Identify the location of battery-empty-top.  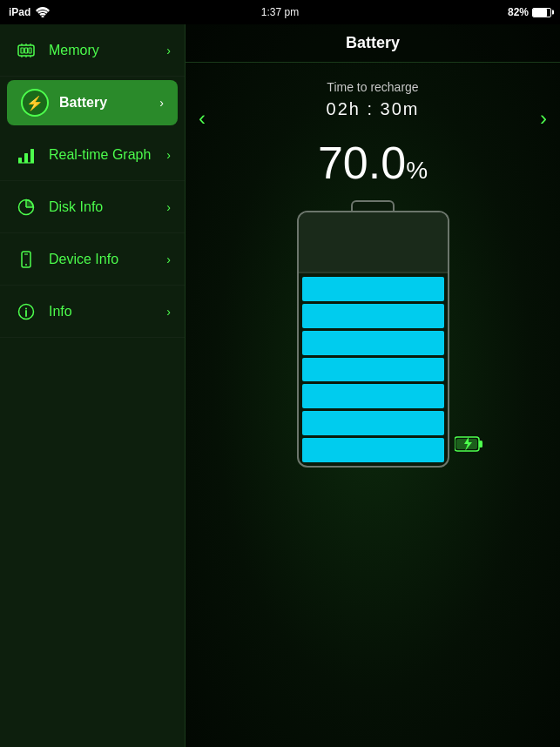
(373, 242).